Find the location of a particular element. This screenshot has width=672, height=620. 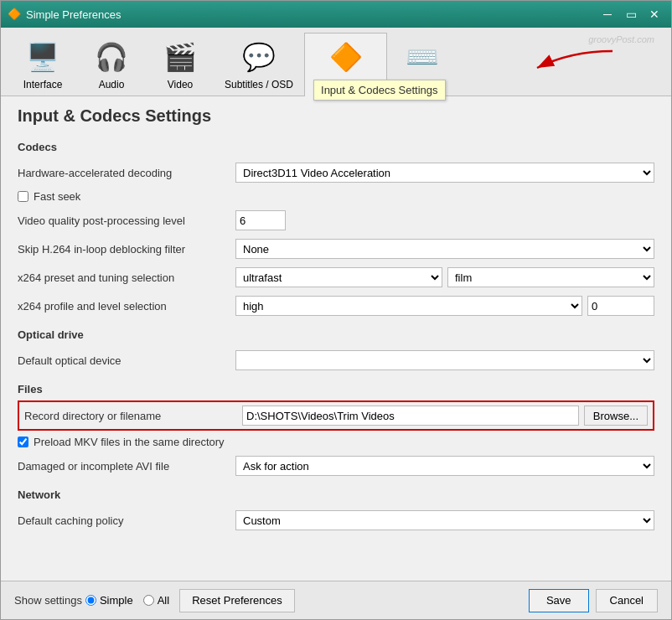

skip-h264-label: Skip H.264 in-loop deblocking filter is located at coordinates (127, 250).